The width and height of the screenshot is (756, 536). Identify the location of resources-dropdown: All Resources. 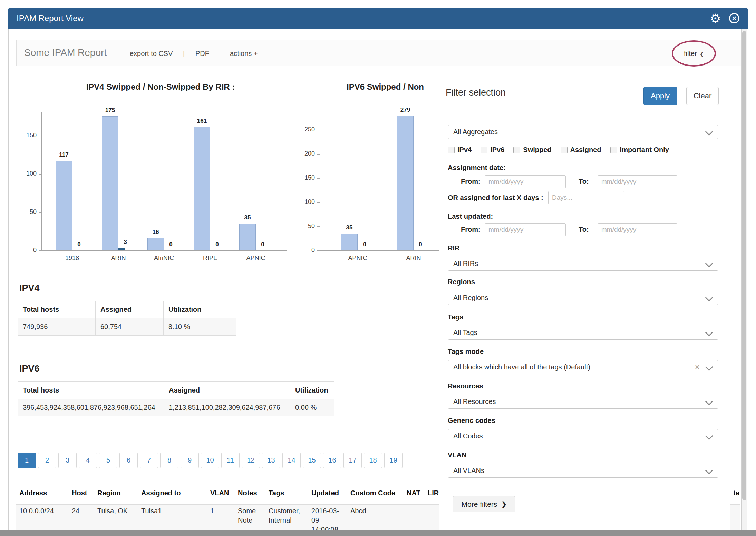
(583, 401).